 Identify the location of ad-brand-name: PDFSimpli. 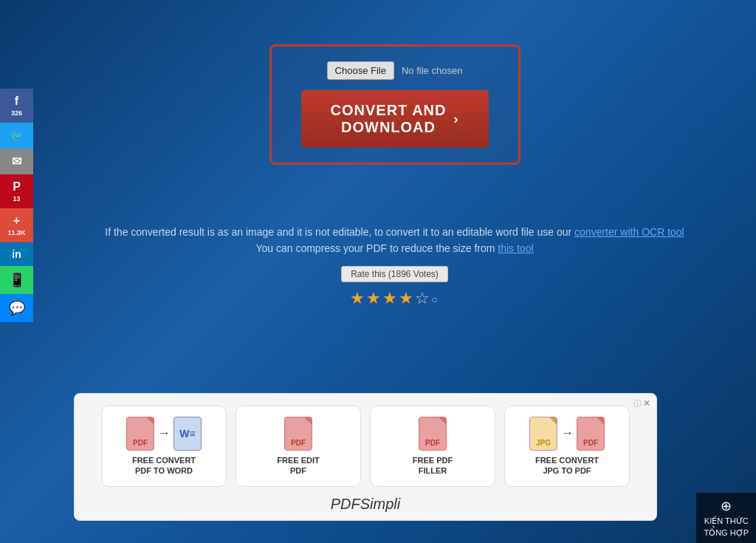
(365, 504).